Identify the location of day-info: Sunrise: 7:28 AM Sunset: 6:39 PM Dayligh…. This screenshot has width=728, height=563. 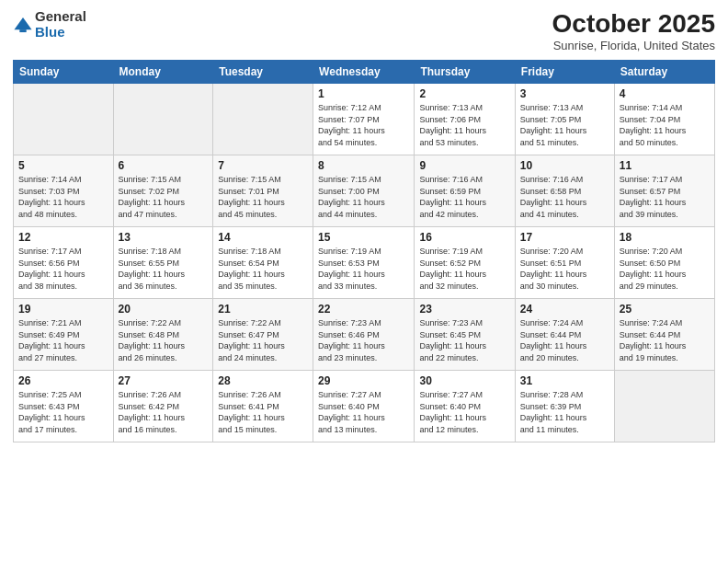
(564, 412).